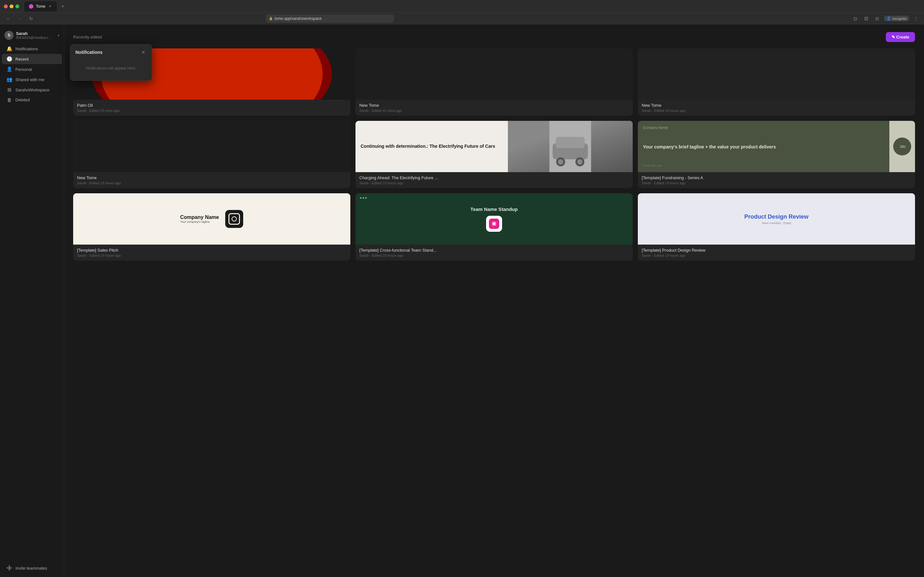  What do you see at coordinates (212, 253) in the screenshot?
I see `card-meta: [Template] Sales Pitch Sarah · Edited 19…` at bounding box center [212, 253].